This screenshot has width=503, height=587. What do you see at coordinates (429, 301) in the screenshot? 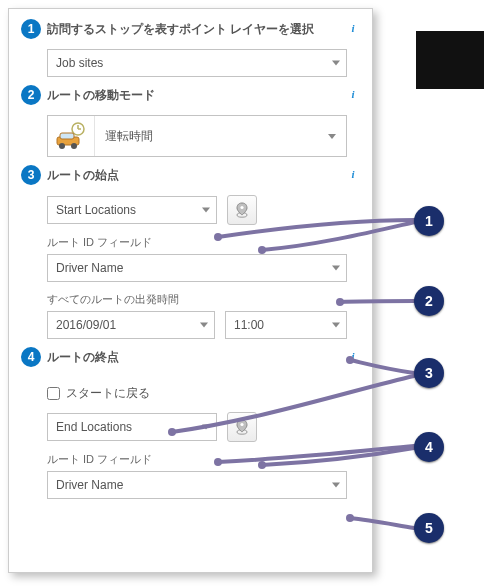
I see `callout-badge-2: 2` at bounding box center [429, 301].